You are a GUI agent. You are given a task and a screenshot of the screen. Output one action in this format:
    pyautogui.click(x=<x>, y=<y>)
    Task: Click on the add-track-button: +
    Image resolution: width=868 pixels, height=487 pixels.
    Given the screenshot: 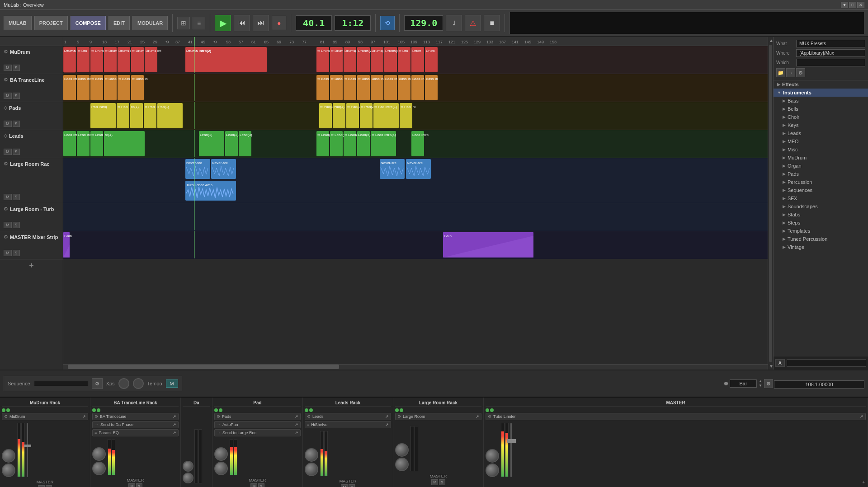 What is the action you would take?
    pyautogui.click(x=32, y=266)
    